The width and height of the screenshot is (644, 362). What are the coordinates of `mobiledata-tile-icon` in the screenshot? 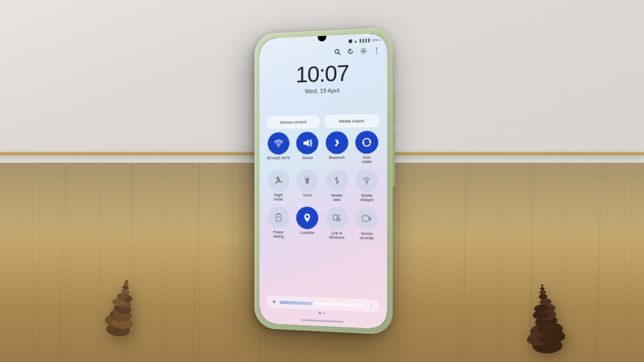 It's located at (337, 180).